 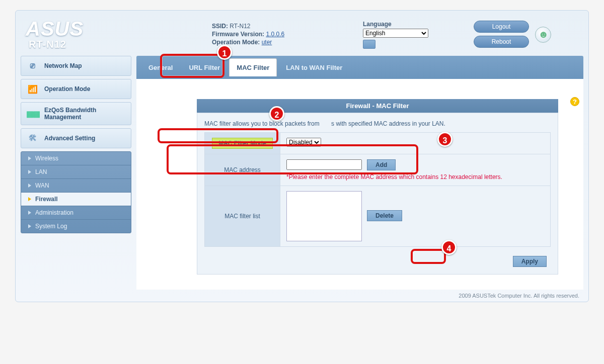 What do you see at coordinates (220, 26) in the screenshot?
I see `ssid-label: SSID:` at bounding box center [220, 26].